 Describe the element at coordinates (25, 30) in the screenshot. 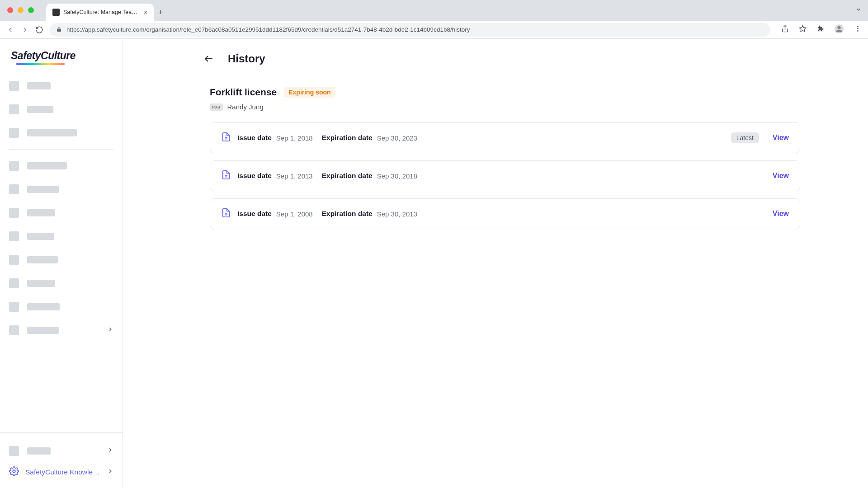

I see `nav-forward-icon` at that location.